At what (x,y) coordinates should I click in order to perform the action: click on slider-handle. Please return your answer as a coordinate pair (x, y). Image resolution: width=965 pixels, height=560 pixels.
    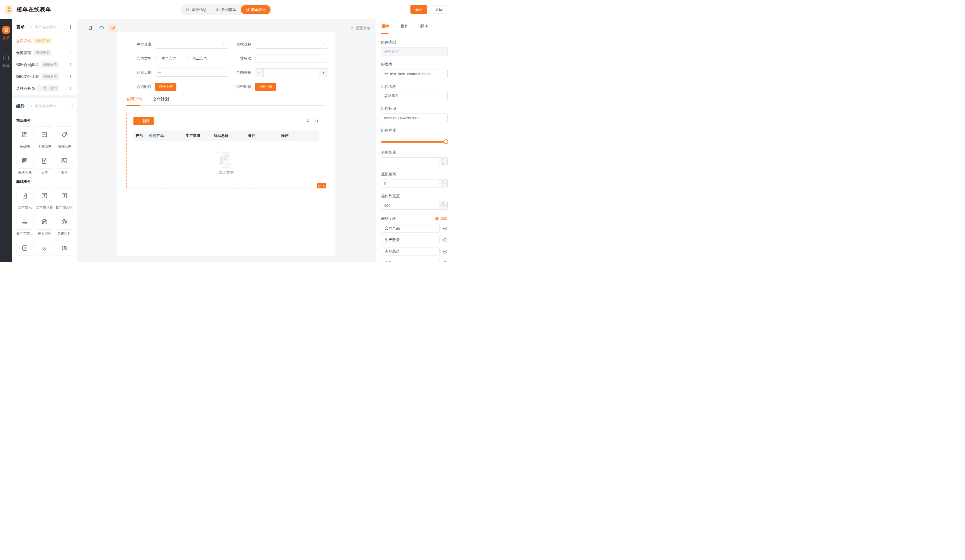
    Looking at the image, I should click on (446, 142).